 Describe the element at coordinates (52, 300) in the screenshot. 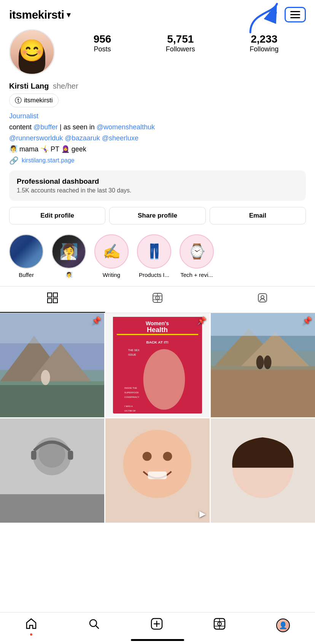

I see `tab-grid` at that location.